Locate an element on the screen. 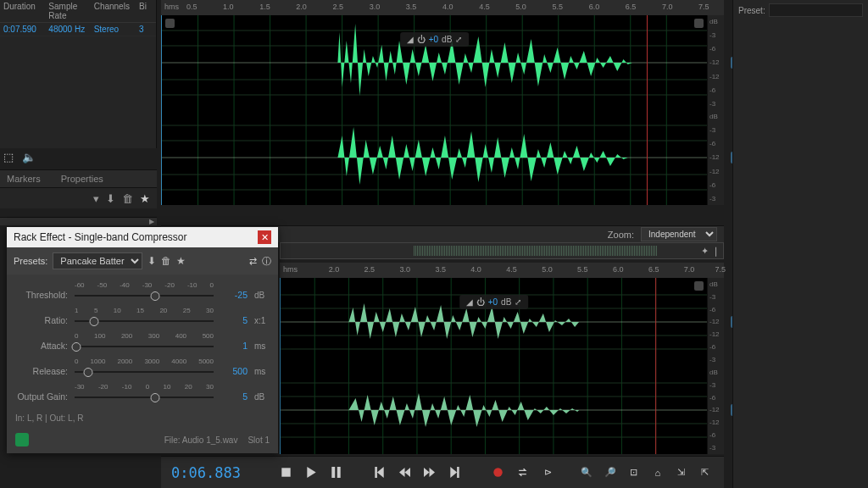 The width and height of the screenshot is (868, 488). preset-label: Preset: is located at coordinates (752, 10).